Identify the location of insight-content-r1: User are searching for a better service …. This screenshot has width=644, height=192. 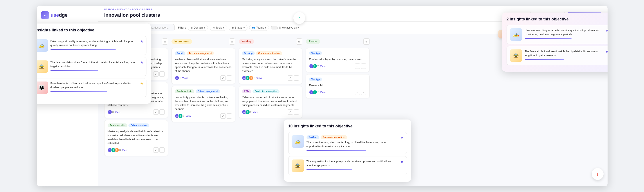
(564, 34).